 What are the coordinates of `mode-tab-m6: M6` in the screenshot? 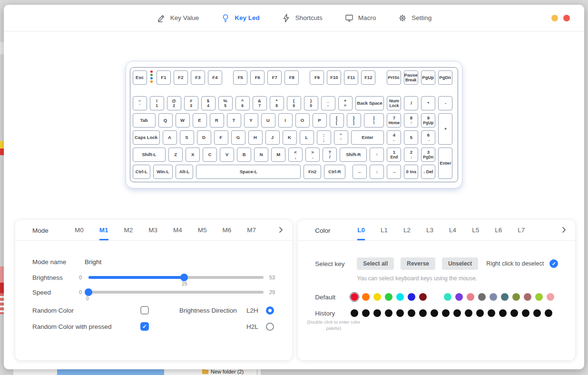 It's located at (227, 233).